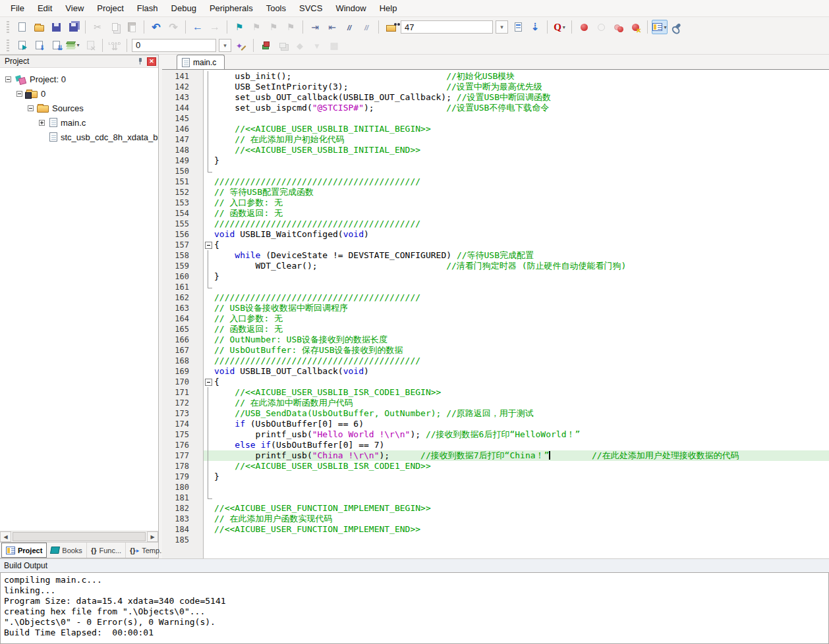 This screenshot has width=829, height=644. I want to click on code-line: 150, so click(496, 171).